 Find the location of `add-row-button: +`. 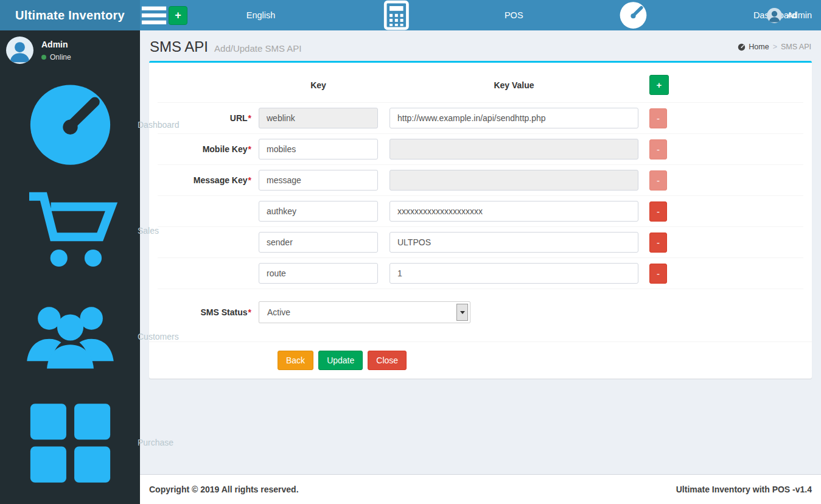

add-row-button: + is located at coordinates (659, 85).